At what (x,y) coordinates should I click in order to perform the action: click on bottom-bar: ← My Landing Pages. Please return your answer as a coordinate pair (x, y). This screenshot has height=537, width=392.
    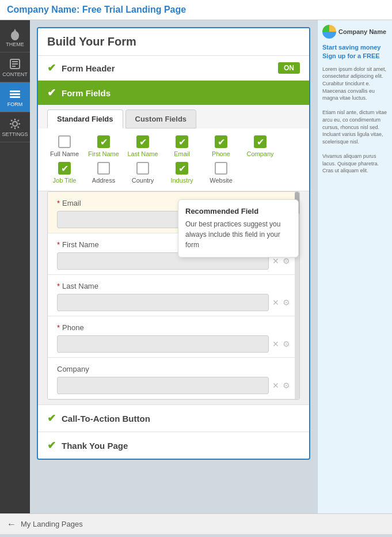
    Looking at the image, I should click on (196, 524).